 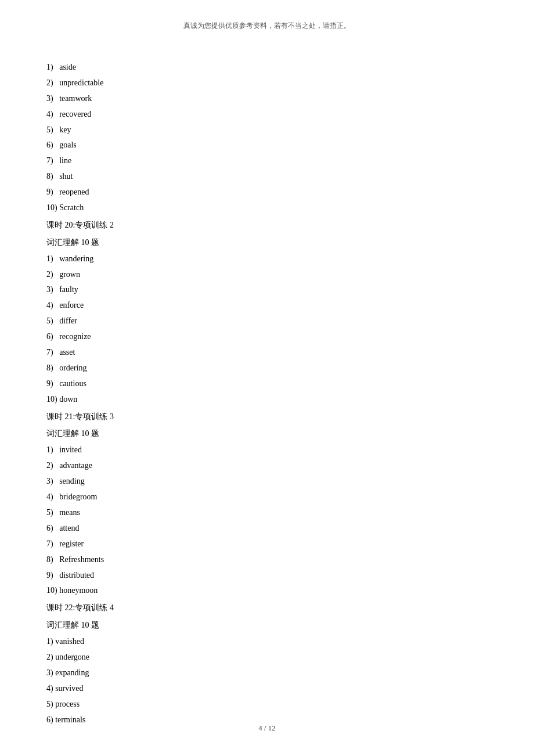 What do you see at coordinates (267, 275) in the screenshot?
I see `list-item: 2) grown` at bounding box center [267, 275].